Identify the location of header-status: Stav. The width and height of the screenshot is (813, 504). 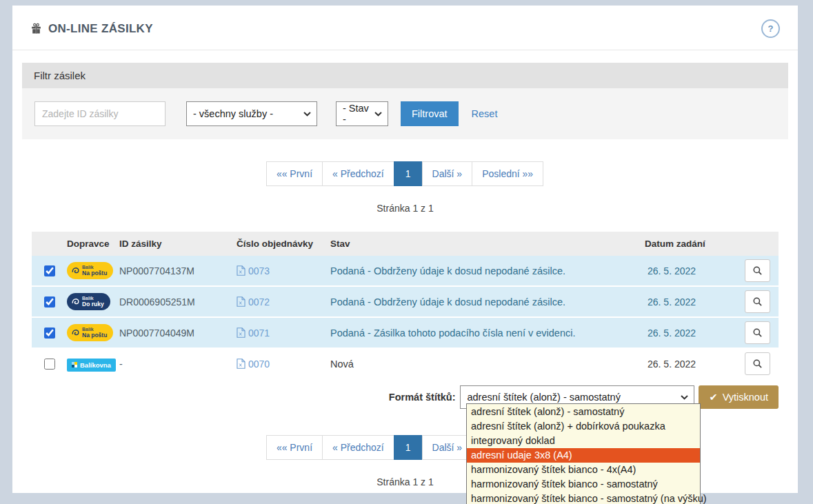
(483, 244).